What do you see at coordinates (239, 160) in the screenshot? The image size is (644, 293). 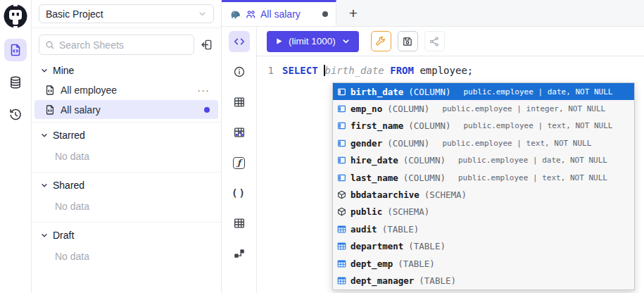 I see `editor-icon-strip: ƒ ()` at bounding box center [239, 160].